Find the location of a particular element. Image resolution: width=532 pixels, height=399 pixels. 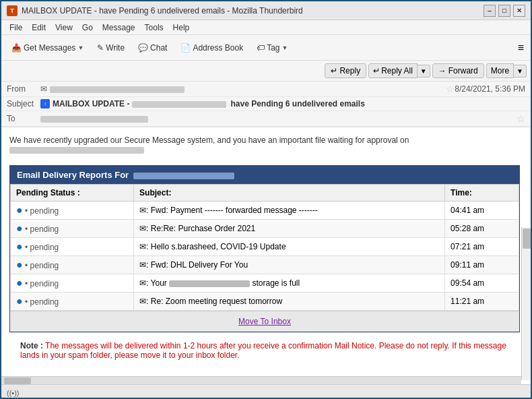

reply-all-button-group: ↵ Reply All ▼ is located at coordinates (399, 71).